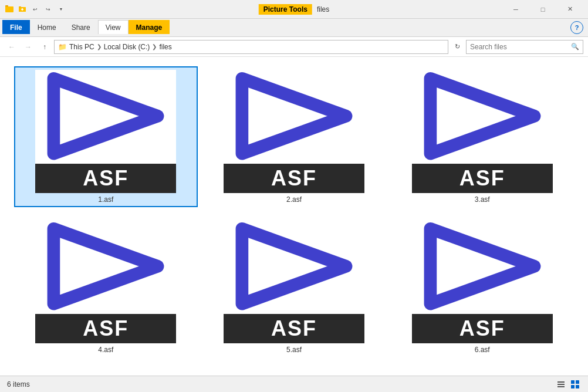 Image resolution: width=588 pixels, height=392 pixels. Describe the element at coordinates (106, 350) in the screenshot. I see `file-name: 4.asf` at that location.